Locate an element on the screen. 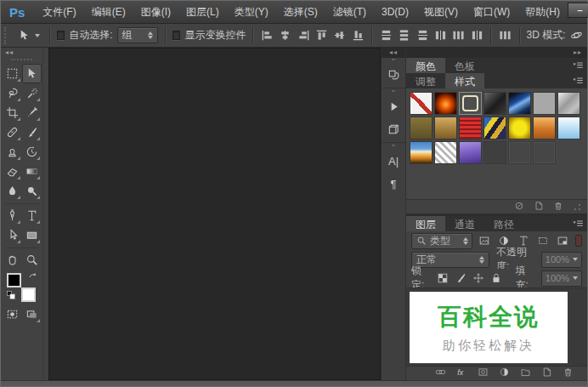 This screenshot has height=387, width=588. auto-select-dropdown: 组 is located at coordinates (138, 36).